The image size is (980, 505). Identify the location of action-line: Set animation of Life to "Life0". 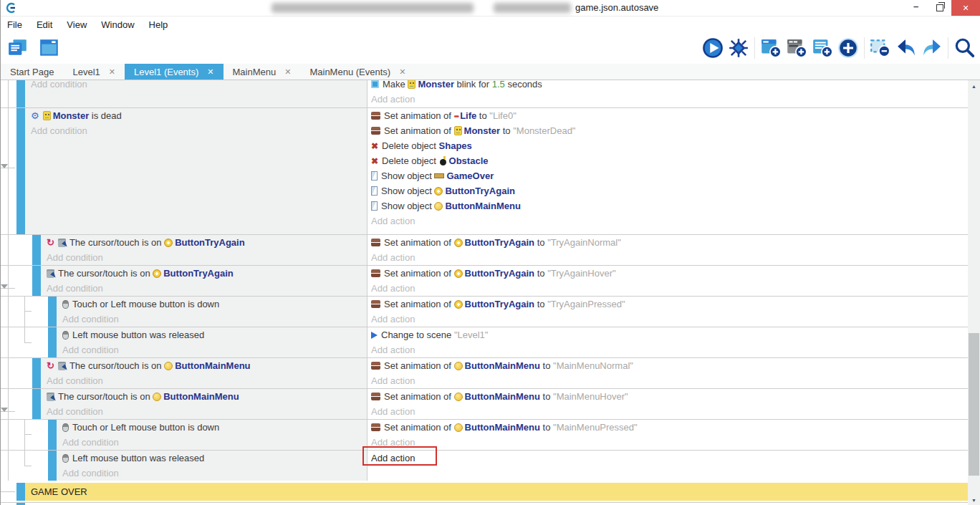
(669, 116).